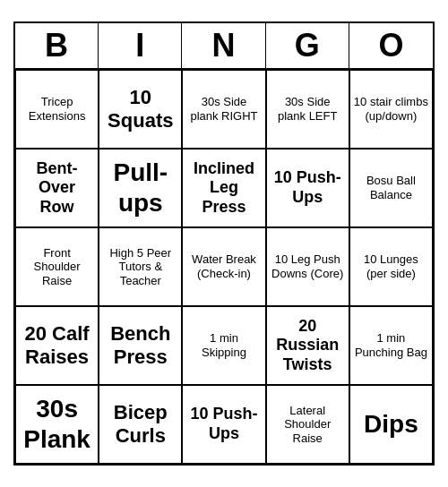  I want to click on header-letter-i: I, so click(140, 46).